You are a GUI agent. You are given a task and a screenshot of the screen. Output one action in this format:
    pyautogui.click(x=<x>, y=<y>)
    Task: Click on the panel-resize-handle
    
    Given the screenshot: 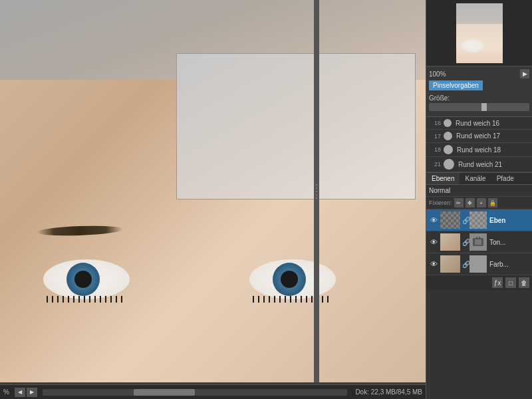 What is the action you would take?
    pyautogui.click(x=317, y=192)
    